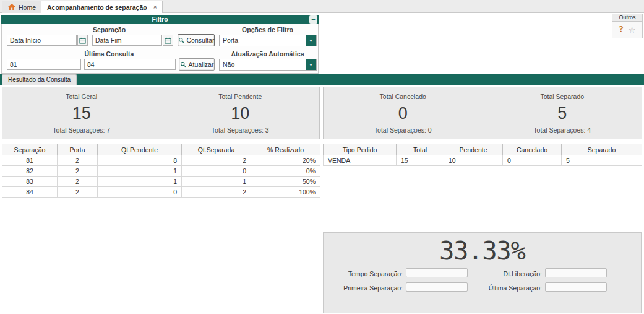 This screenshot has width=644, height=314. Describe the element at coordinates (403, 114) in the screenshot. I see `card-value: 0` at that location.